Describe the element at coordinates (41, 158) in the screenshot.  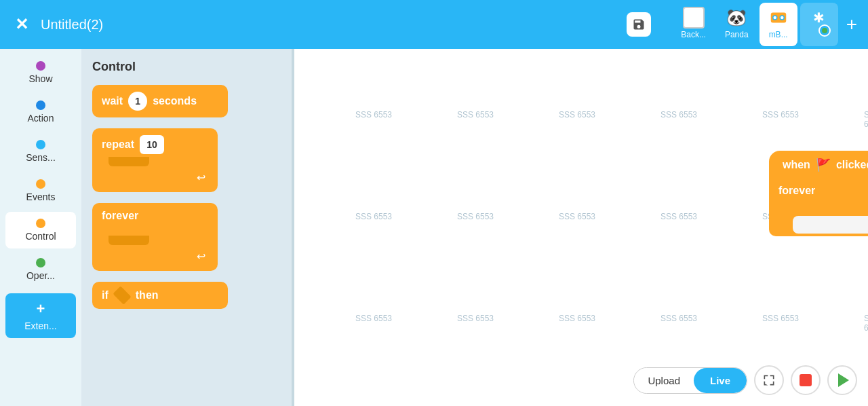
I see `sidebar-sensors-label: Sens...` at that location.